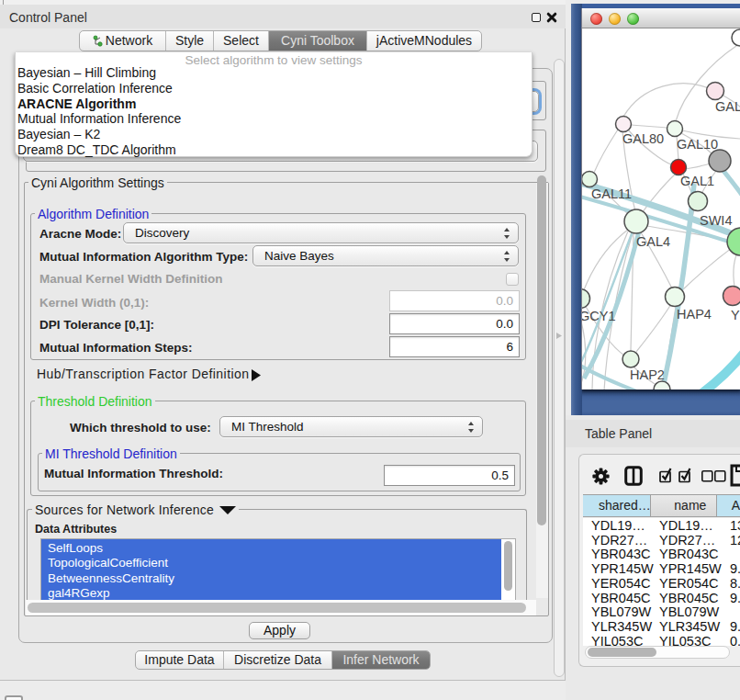 Image resolution: width=740 pixels, height=700 pixels. I want to click on svg-text: Y, so click(735, 315).